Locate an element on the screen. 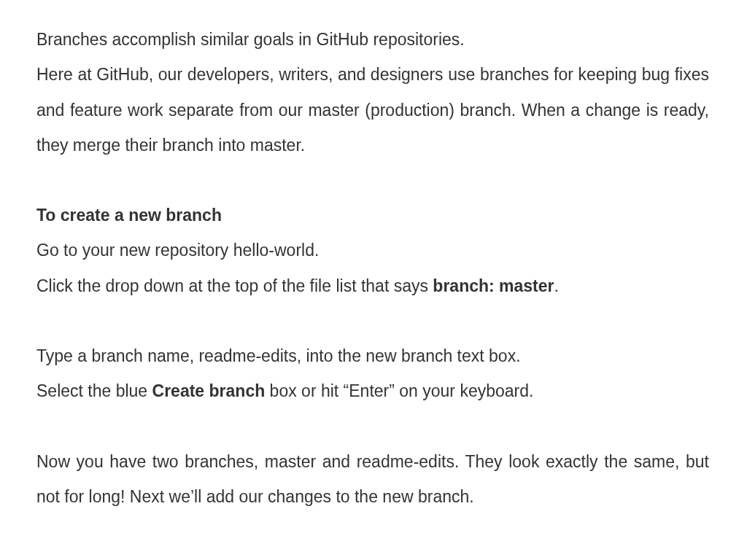 The width and height of the screenshot is (747, 560). step-4-text-a: Select the blue is located at coordinates (95, 391).